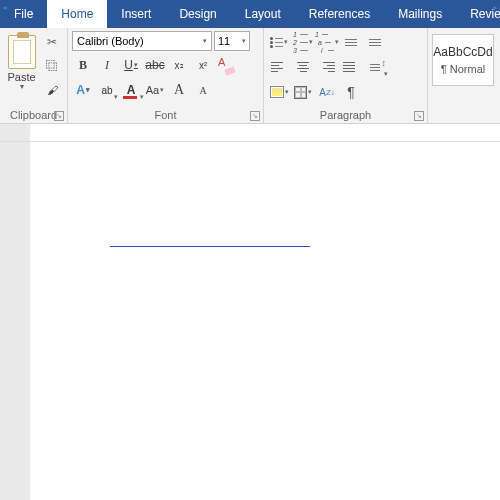 This screenshot has width=500, height=500. What do you see at coordinates (375, 67) in the screenshot?
I see `line-spacing-button: ▾` at bounding box center [375, 67].